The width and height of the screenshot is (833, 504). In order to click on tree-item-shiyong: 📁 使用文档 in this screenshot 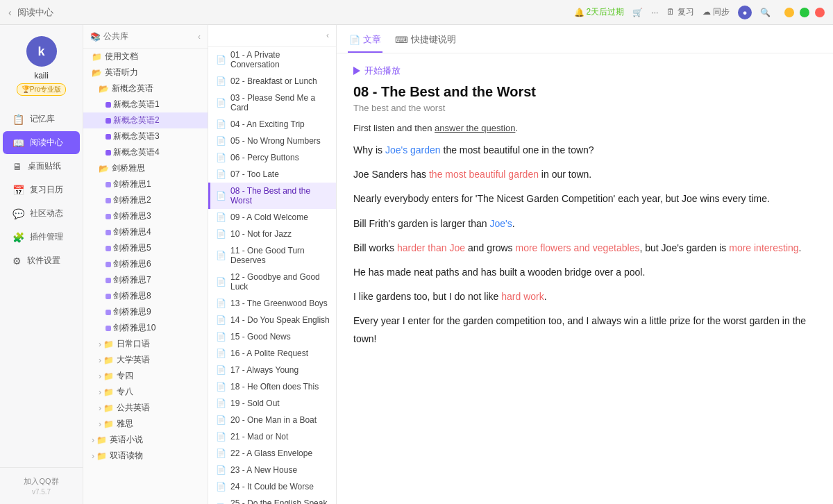, I will do `click(146, 57)`.